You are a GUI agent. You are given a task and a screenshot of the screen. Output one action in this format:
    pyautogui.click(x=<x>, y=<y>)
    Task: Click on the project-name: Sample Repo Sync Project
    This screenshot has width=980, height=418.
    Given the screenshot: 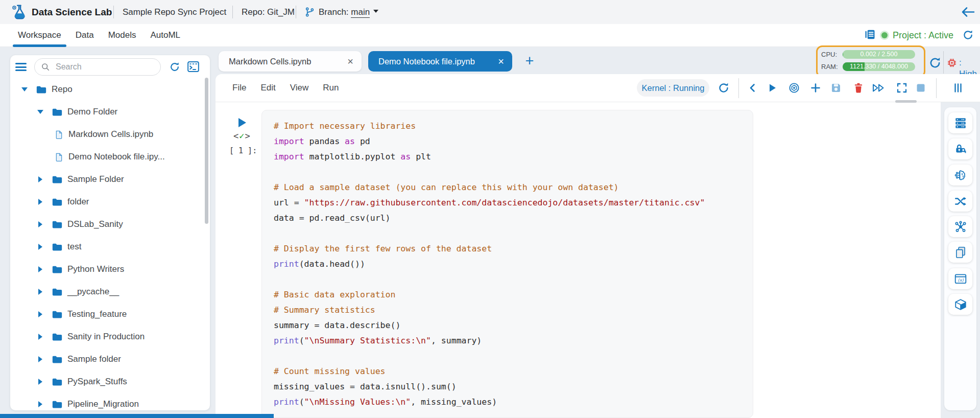 What is the action you would take?
    pyautogui.click(x=175, y=12)
    